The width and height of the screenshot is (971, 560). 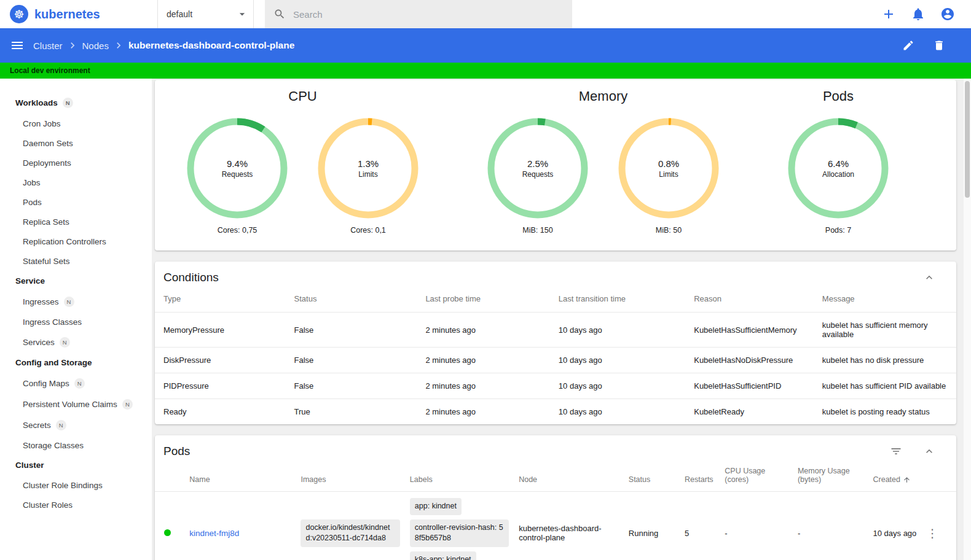 What do you see at coordinates (76, 123) in the screenshot?
I see `sidebar-item-cron-jobs: Cron Jobs` at bounding box center [76, 123].